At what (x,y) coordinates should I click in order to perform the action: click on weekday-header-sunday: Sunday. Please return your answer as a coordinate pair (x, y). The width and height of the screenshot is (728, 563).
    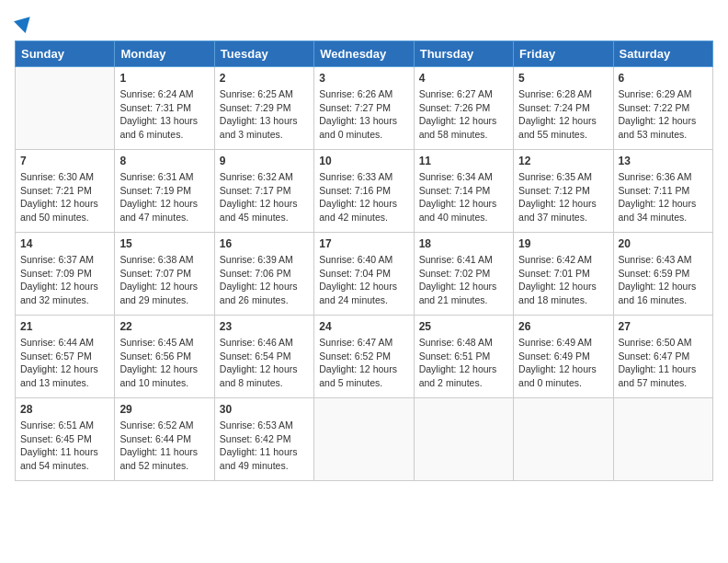
    Looking at the image, I should click on (65, 54).